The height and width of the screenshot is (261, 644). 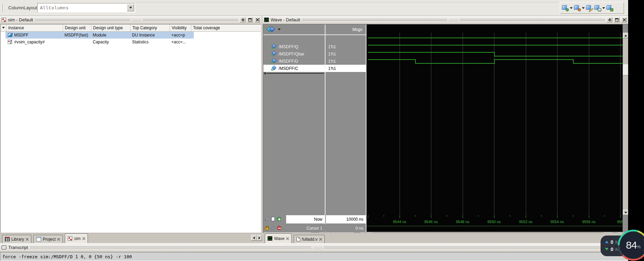 What do you see at coordinates (314, 35) in the screenshot?
I see `header-underline` at bounding box center [314, 35].